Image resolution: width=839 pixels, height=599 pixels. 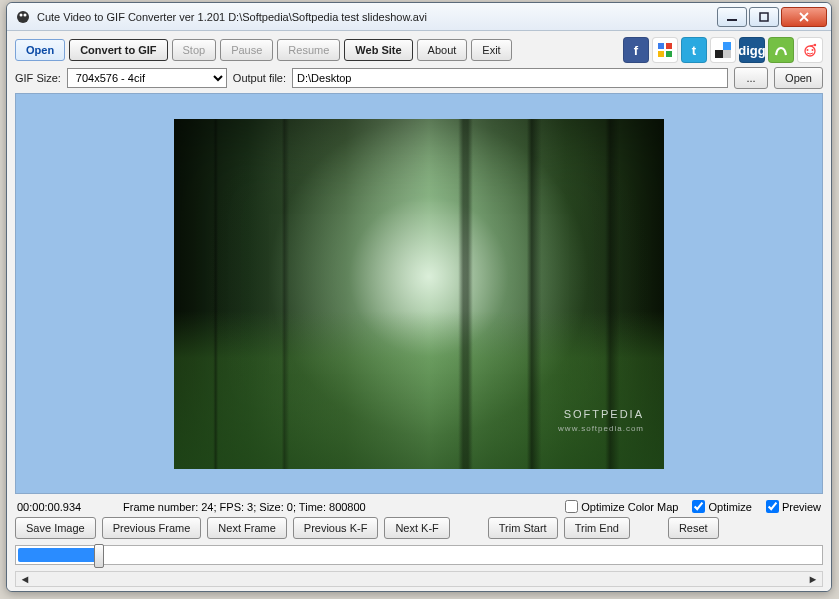 I want to click on main-toolbar: Open Convert to GIF Stop Pause Resume We…, so click(x=419, y=50).